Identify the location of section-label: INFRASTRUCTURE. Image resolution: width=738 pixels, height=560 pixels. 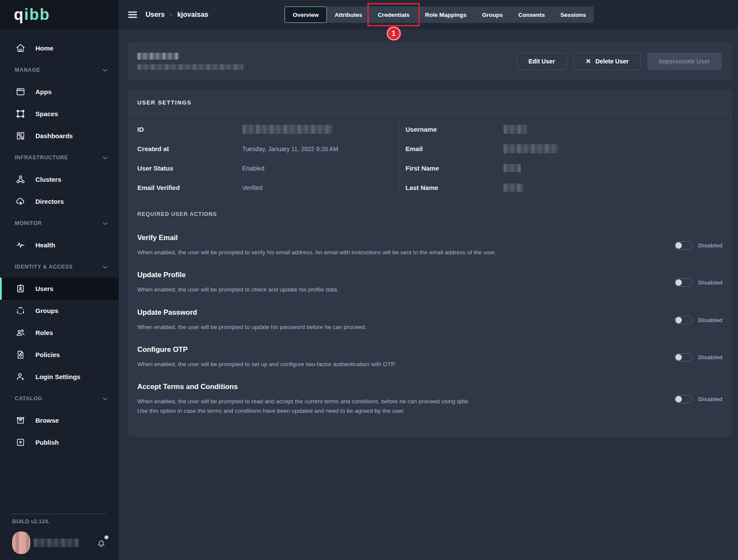
(41, 158).